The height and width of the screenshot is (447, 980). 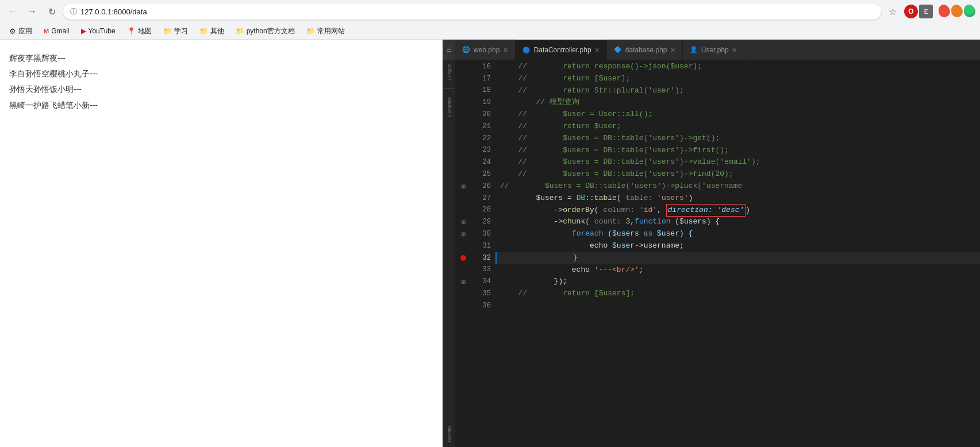 I want to click on structure-label: Z-Structure, so click(x=449, y=107).